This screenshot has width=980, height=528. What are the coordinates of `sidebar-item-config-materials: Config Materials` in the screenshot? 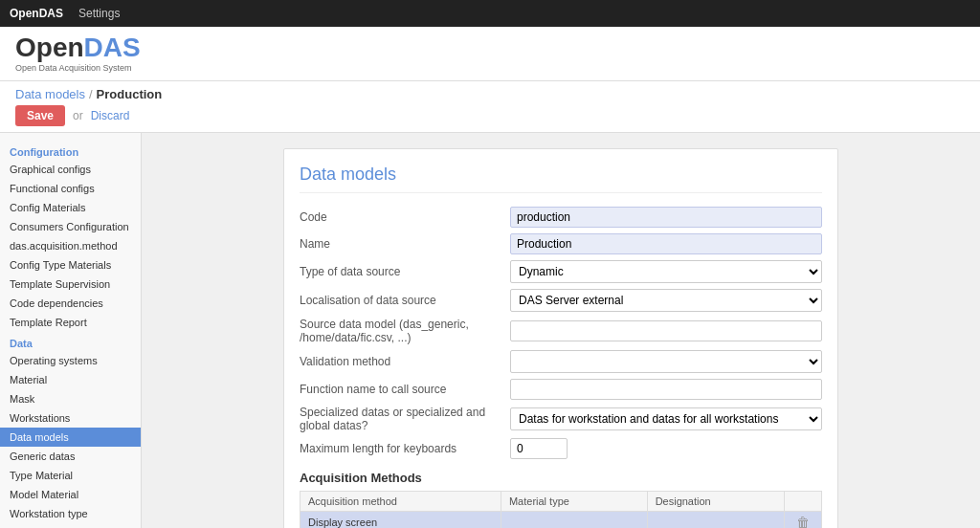 It's located at (71, 208).